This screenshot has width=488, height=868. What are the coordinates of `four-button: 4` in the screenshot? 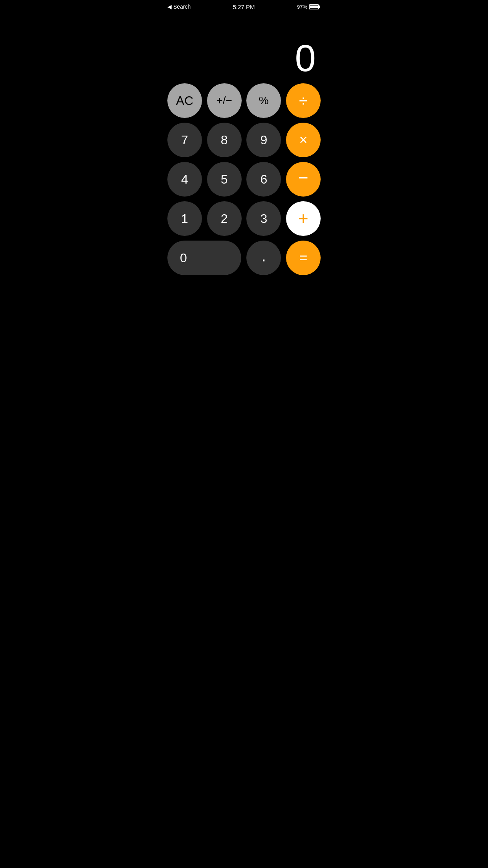 It's located at (185, 179).